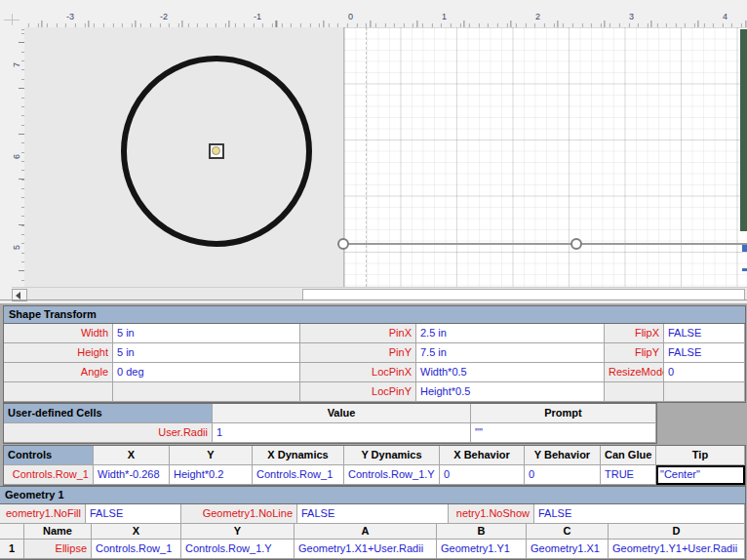  What do you see at coordinates (373, 514) in the screenshot?
I see `geometry-flags-row: eometry1.NoFill FALSE Geometry1.NoLine F…` at bounding box center [373, 514].